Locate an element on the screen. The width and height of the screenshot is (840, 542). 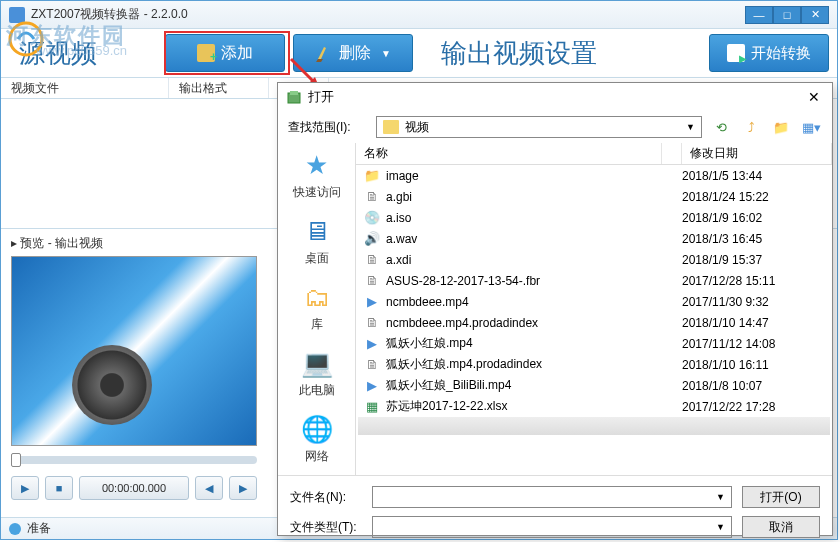
watermark: 河东软件园 www.pc0359.cn is located at coordinates (66, 36).